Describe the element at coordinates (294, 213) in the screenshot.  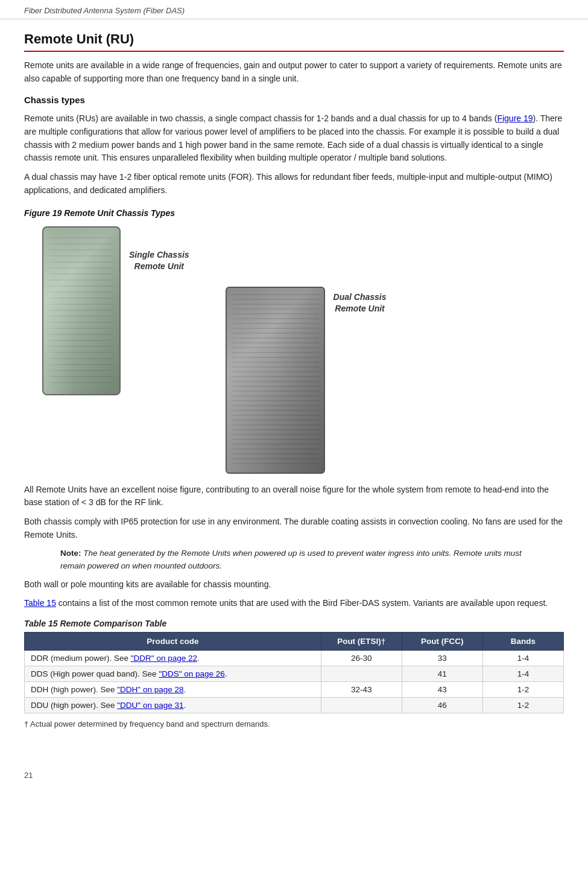
I see `figure-title: Figure 19 Remote Unit Chassis Types` at that location.